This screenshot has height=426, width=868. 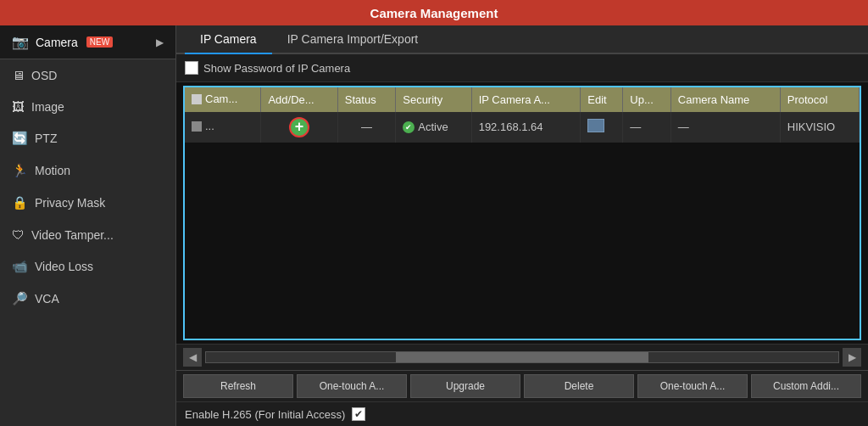 I want to click on cell-ip: 192.168.1.64, so click(x=526, y=127).